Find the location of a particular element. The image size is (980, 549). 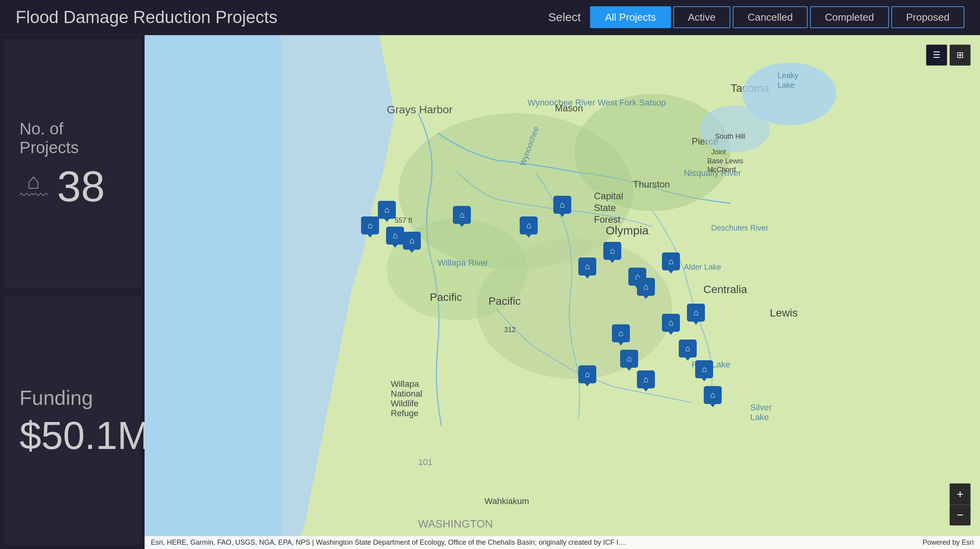

marker-flood-icon-4: ⌂ is located at coordinates (412, 241).